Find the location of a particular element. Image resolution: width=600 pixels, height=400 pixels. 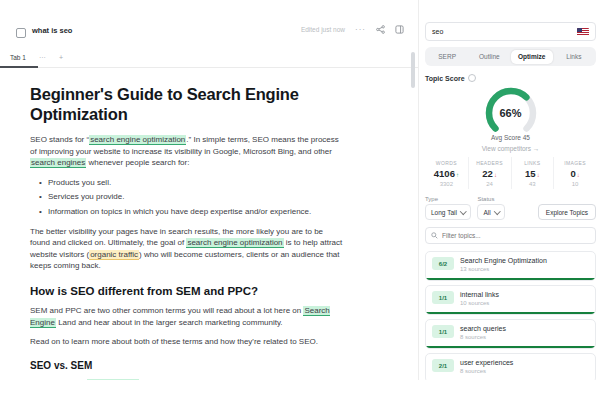

paragraph: Read on to learn more about both of thes… is located at coordinates (187, 342).